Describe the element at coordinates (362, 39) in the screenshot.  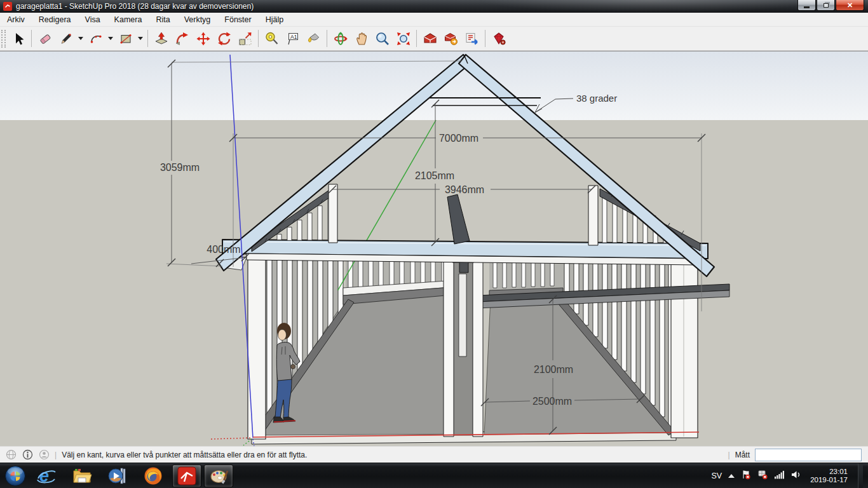
I see `pan-hand-icon` at that location.